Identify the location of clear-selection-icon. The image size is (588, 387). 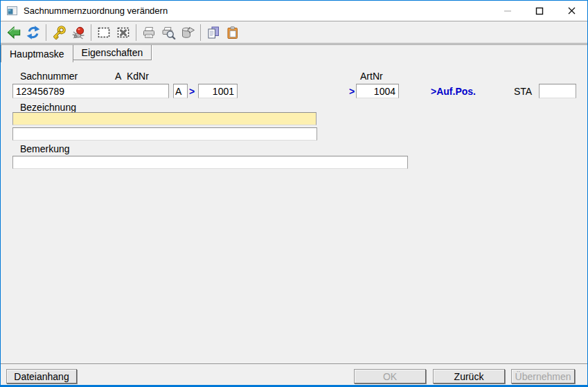
(123, 33).